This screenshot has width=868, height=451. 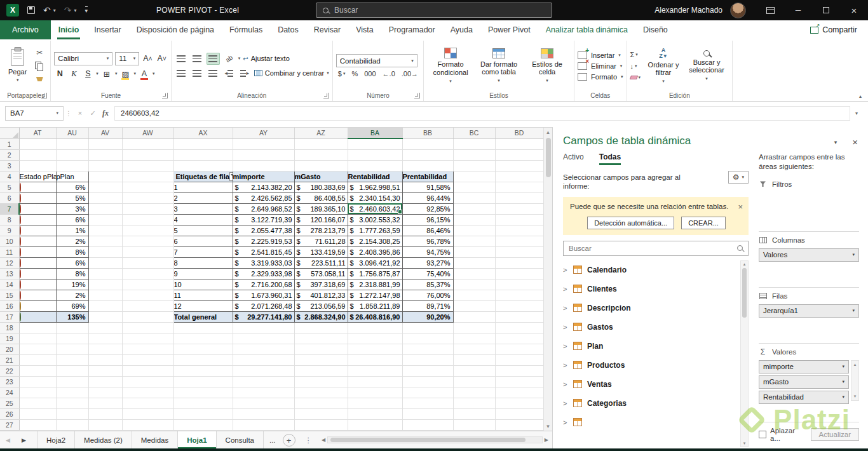 What do you see at coordinates (245, 74) in the screenshot?
I see `increase-indent-icon: ▸` at bounding box center [245, 74].